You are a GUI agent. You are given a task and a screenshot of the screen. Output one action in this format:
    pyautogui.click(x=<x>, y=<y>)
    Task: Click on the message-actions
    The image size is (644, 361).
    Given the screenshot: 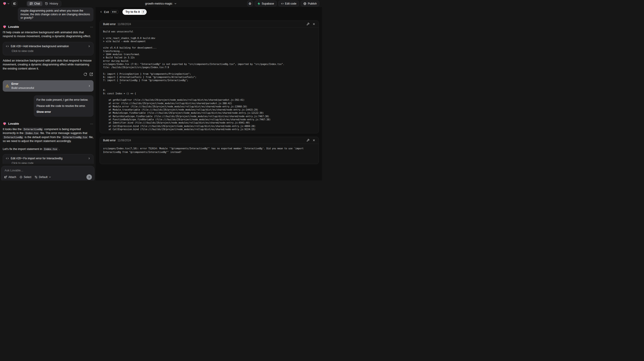 What is the action you would take?
    pyautogui.click(x=48, y=74)
    